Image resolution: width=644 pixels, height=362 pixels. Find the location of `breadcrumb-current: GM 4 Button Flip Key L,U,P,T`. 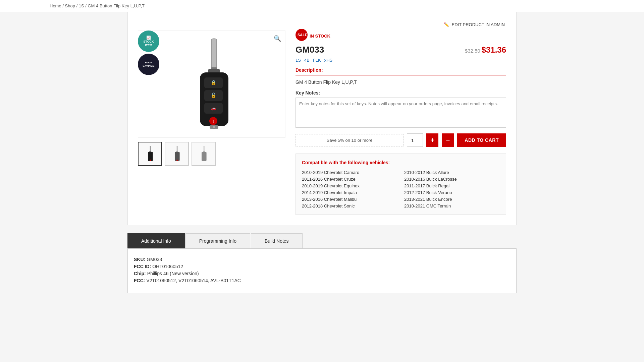

breadcrumb-current: GM 4 Button Flip Key L,U,P,T is located at coordinates (116, 6).